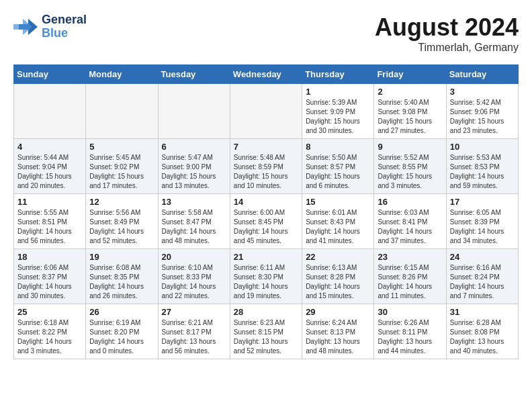 The image size is (532, 411). I want to click on calendar-cell: 7Sunrise: 5:48 AM Sunset: 8:59 PM Daylig…, so click(266, 167).